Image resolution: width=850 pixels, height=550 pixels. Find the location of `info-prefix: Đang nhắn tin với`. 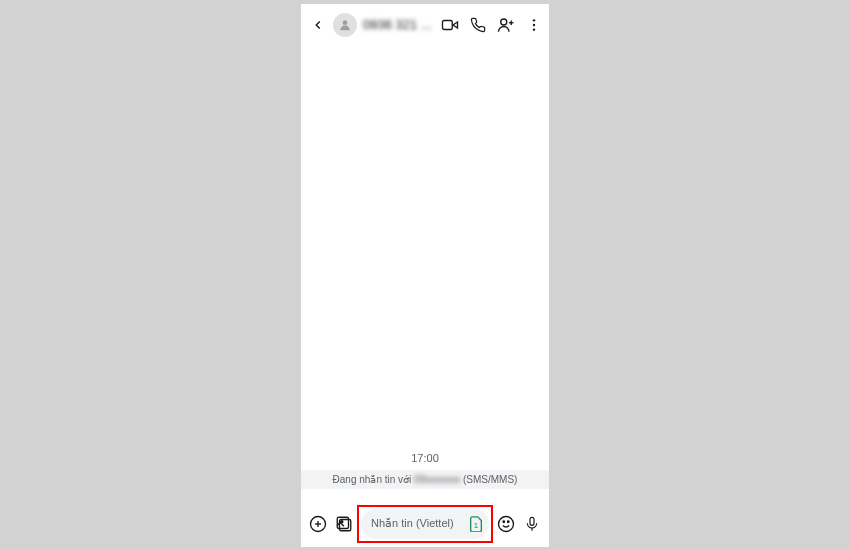

info-prefix: Đang nhắn tin với is located at coordinates (374, 480).